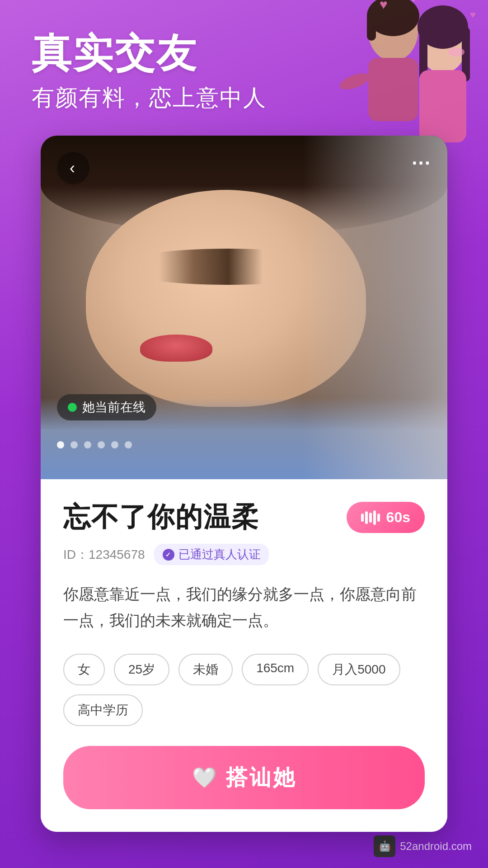 This screenshot has width=488, height=868. What do you see at coordinates (244, 98) in the screenshot?
I see `sub-title: 有颜有料，恋上意中人` at bounding box center [244, 98].